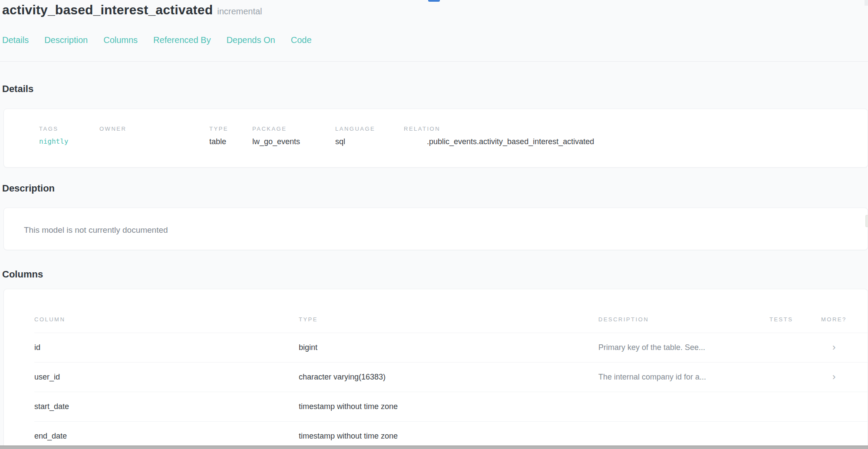 Image resolution: width=868 pixels, height=449 pixels. Describe the element at coordinates (499, 136) in the screenshot. I see `field-relation: RELATION .public_events.activity_based_i…` at that location.